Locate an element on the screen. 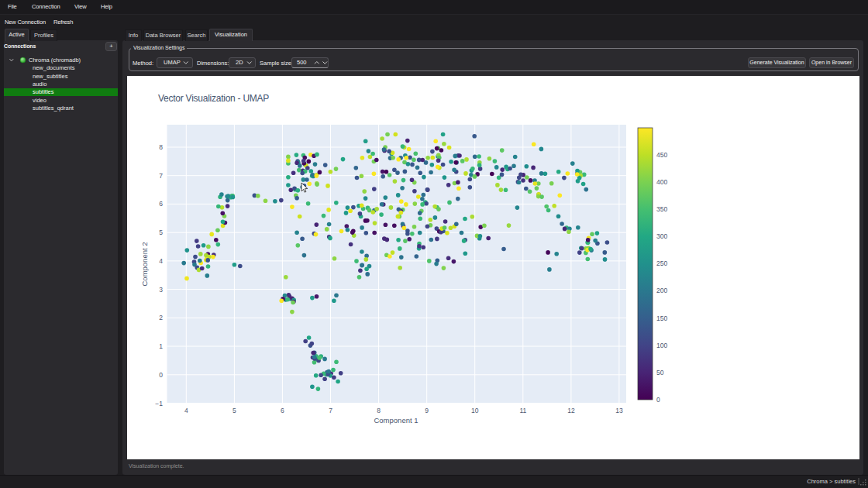  svg-text: 10 is located at coordinates (475, 411).